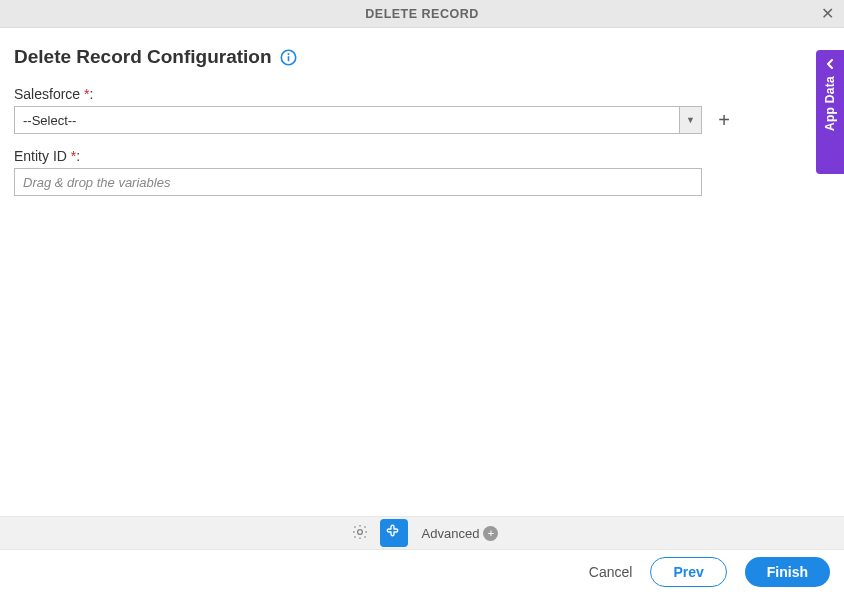 This screenshot has width=844, height=594. I want to click on gear-icon, so click(360, 534).